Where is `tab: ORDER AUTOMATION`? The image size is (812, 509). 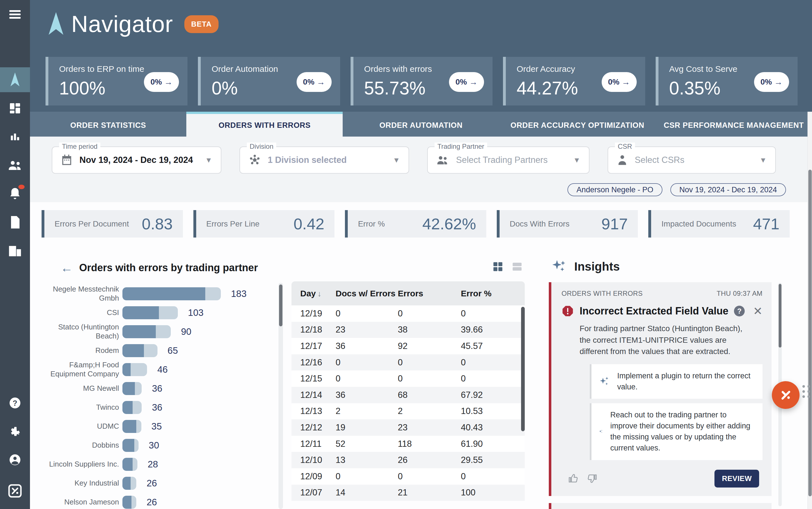
tab: ORDER AUTOMATION is located at coordinates (421, 124).